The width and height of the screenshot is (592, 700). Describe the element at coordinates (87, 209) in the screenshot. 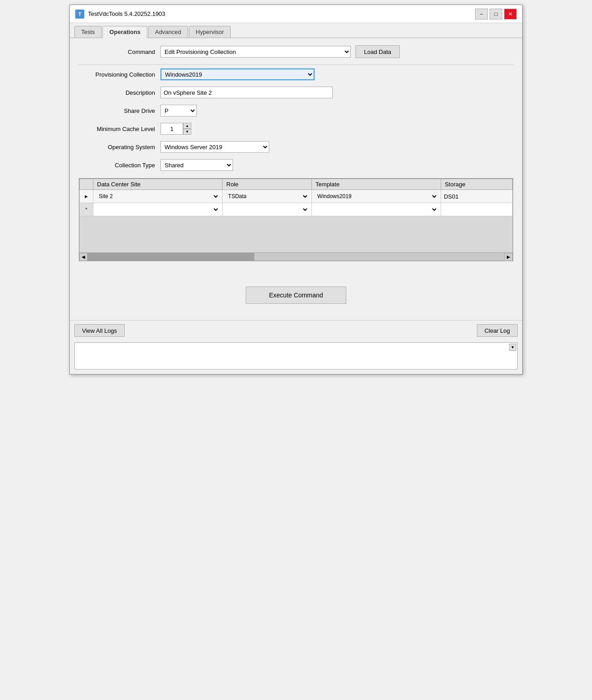

I see `row-indicator-2: *` at that location.